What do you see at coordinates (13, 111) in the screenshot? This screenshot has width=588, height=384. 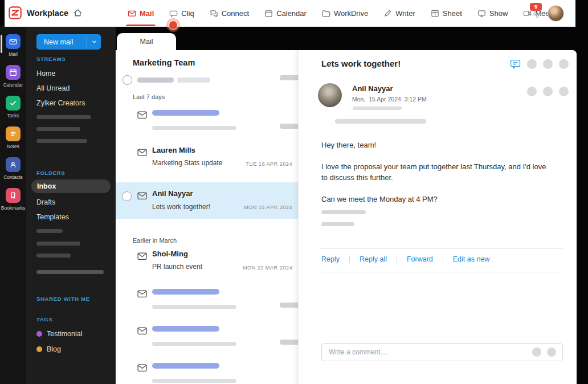 I see `rail-item-tasks: Tasks` at bounding box center [13, 111].